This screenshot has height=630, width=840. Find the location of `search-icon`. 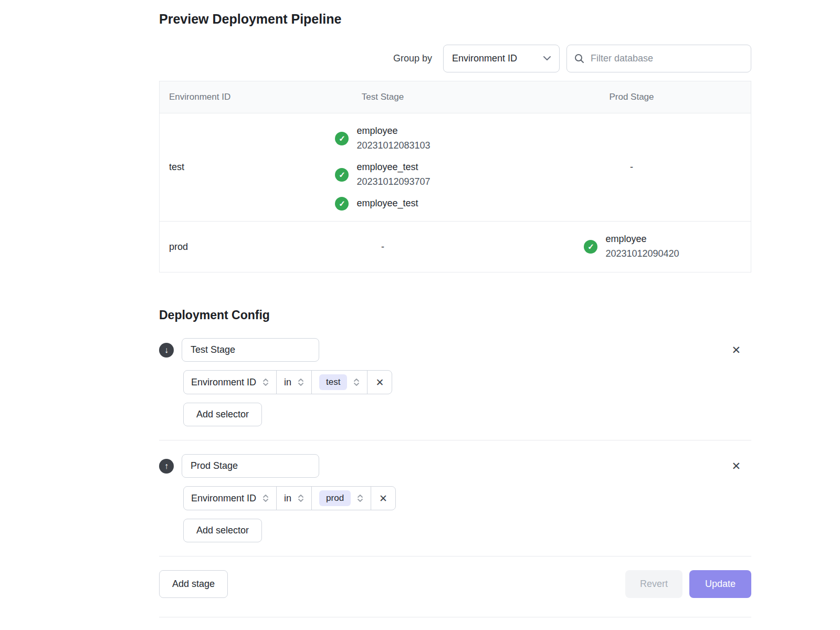

search-icon is located at coordinates (580, 59).